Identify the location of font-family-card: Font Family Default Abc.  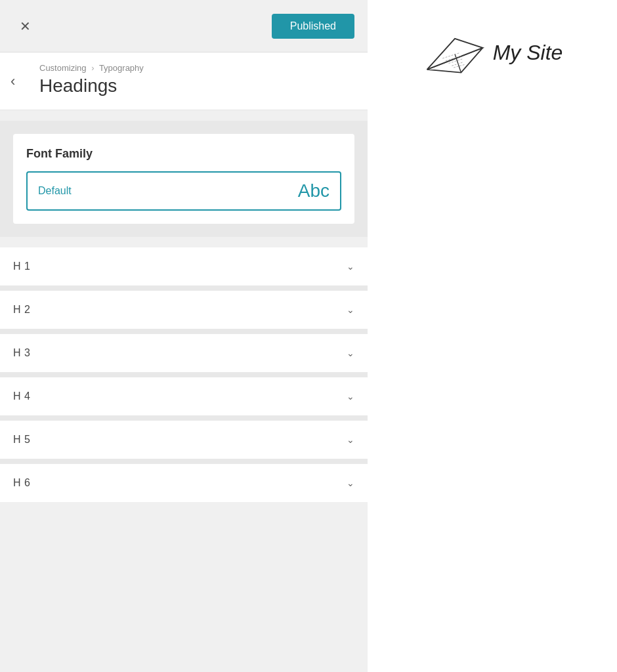
(184, 178).